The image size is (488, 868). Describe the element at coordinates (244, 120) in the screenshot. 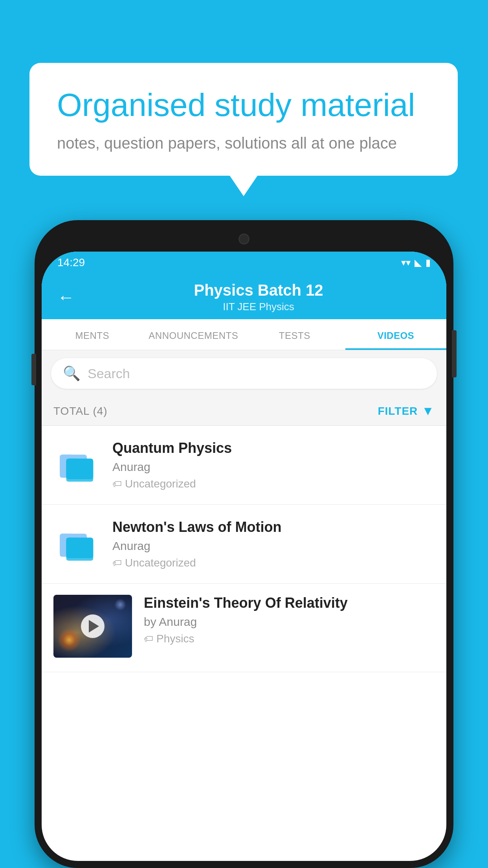

I see `speech-bubble: Organised study material notes, question…` at that location.